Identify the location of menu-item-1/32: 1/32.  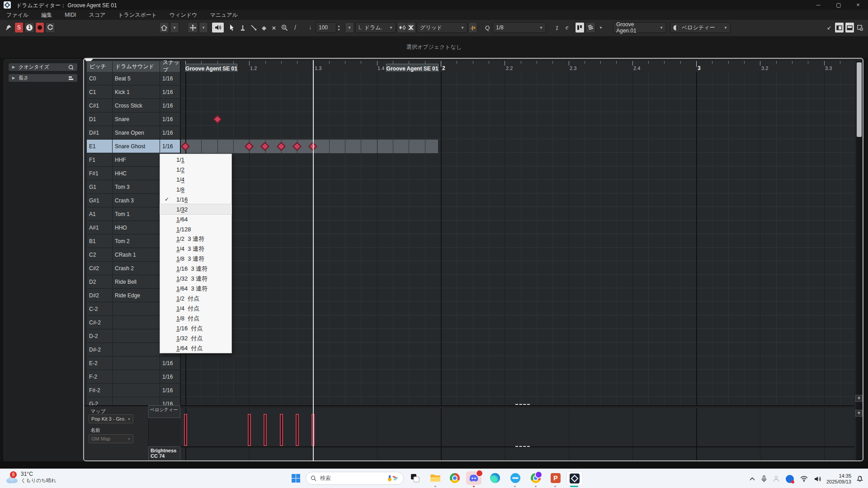
(196, 209).